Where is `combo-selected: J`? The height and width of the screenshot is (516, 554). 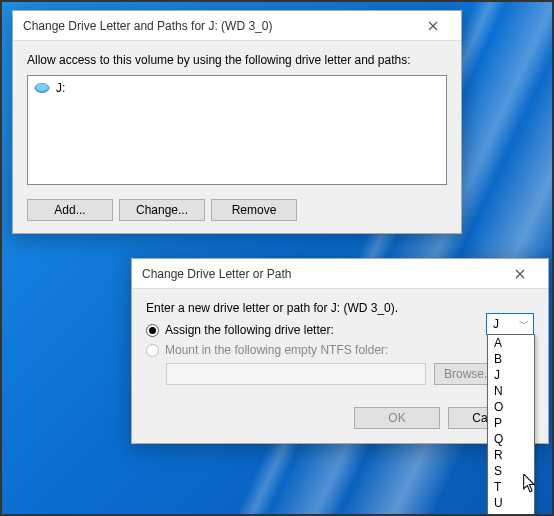
combo-selected: J is located at coordinates (496, 324).